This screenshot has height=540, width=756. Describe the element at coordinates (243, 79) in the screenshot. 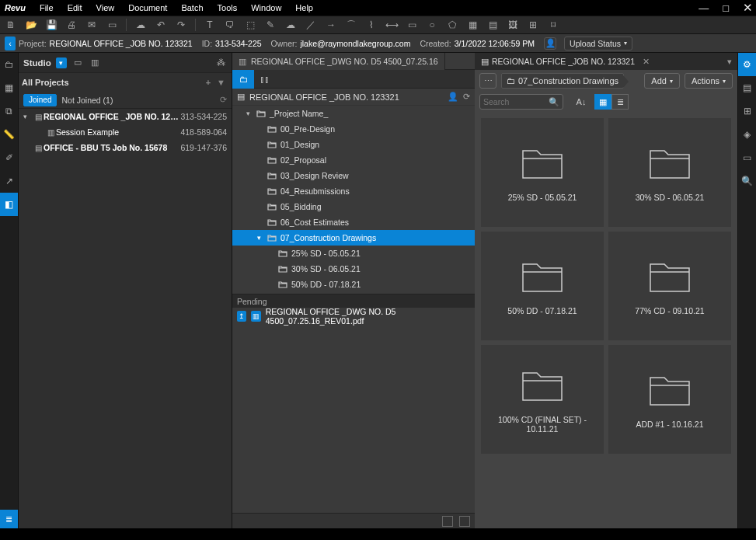

I see `tree-toggle-icon: 🗀` at that location.